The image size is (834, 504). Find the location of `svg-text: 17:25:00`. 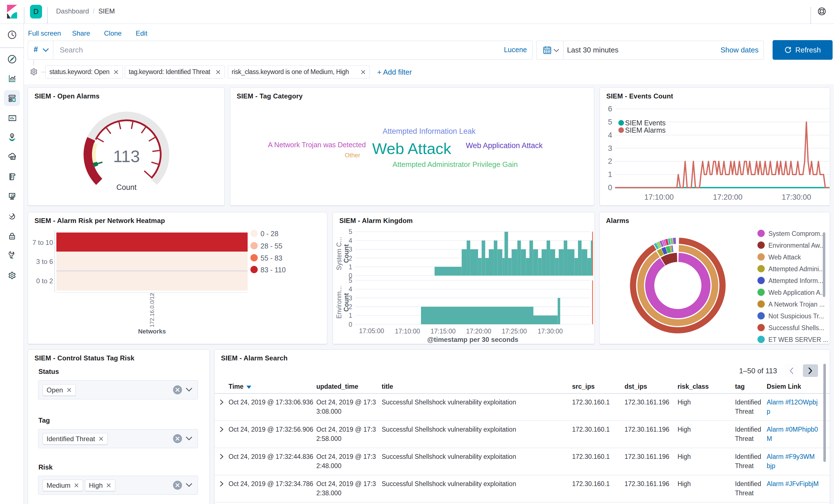

svg-text: 17:25:00 is located at coordinates (514, 331).